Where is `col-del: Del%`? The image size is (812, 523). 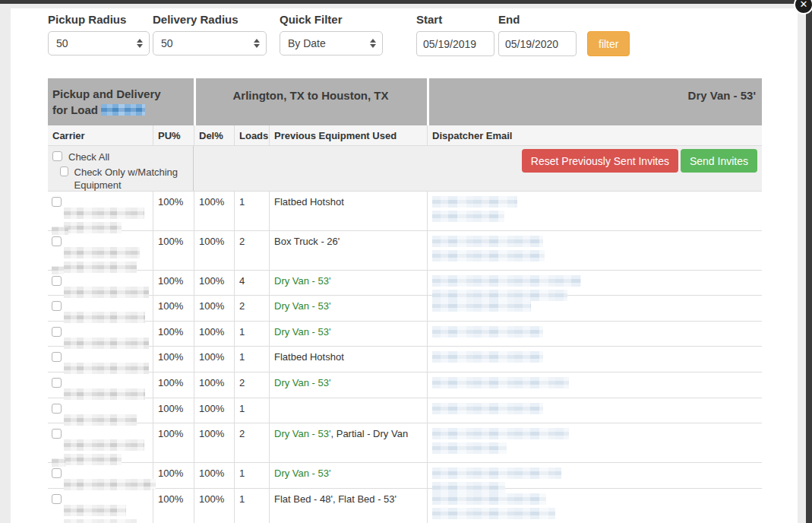 col-del: Del% is located at coordinates (214, 135).